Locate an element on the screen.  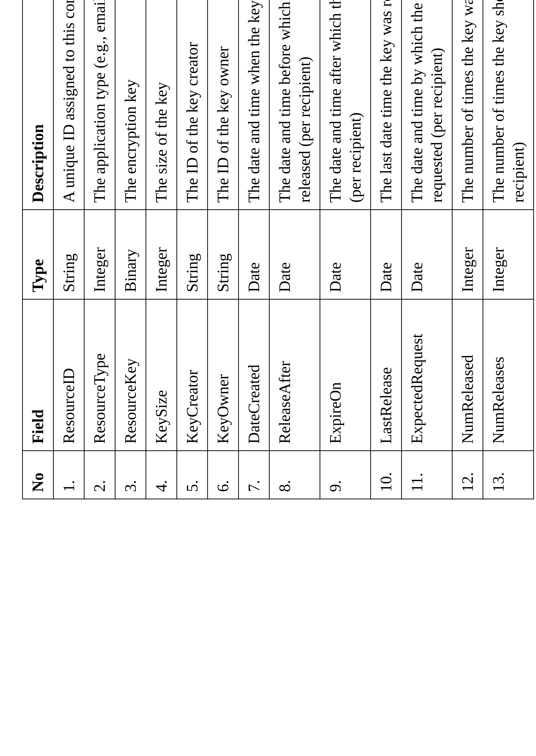
cell-no: 11. is located at coordinates (427, 475).